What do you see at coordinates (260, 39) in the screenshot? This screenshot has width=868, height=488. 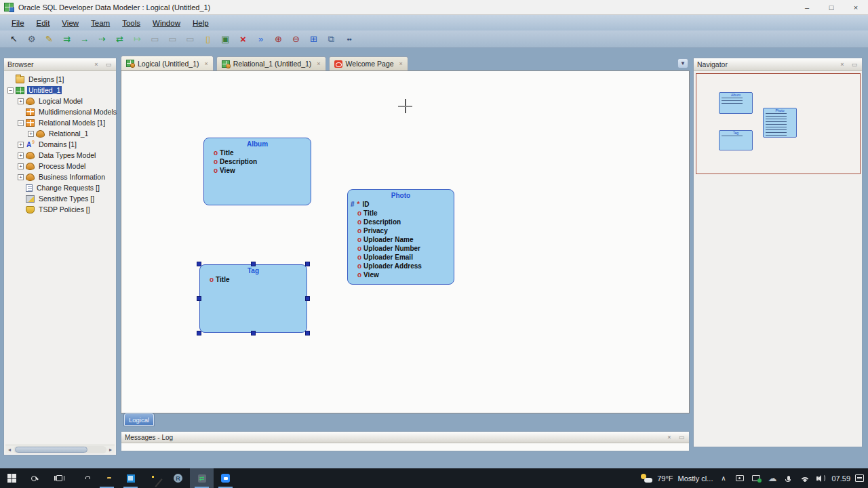 I see `forward-engineer-icon: »` at bounding box center [260, 39].